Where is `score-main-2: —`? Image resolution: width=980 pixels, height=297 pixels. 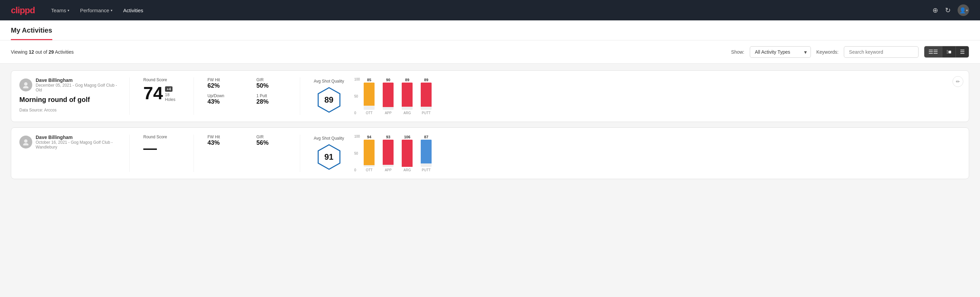
score-main-2: — is located at coordinates (162, 148).